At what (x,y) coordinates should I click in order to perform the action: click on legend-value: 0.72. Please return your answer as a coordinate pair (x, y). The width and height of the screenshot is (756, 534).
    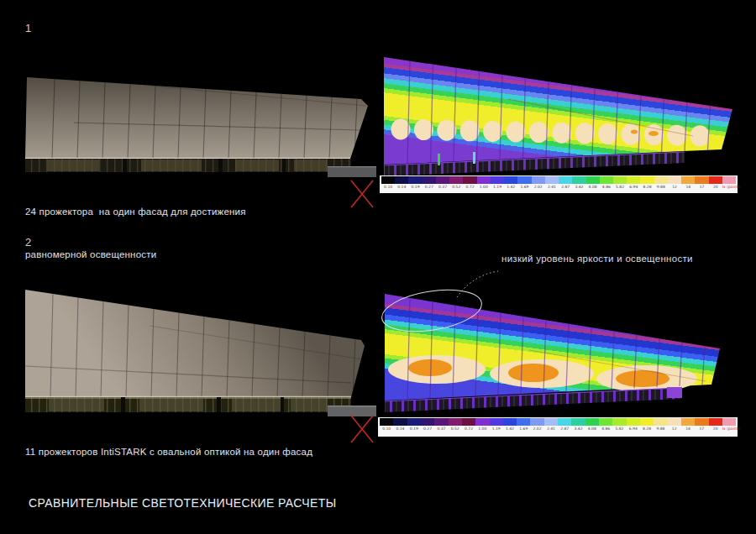
    Looking at the image, I should click on (469, 428).